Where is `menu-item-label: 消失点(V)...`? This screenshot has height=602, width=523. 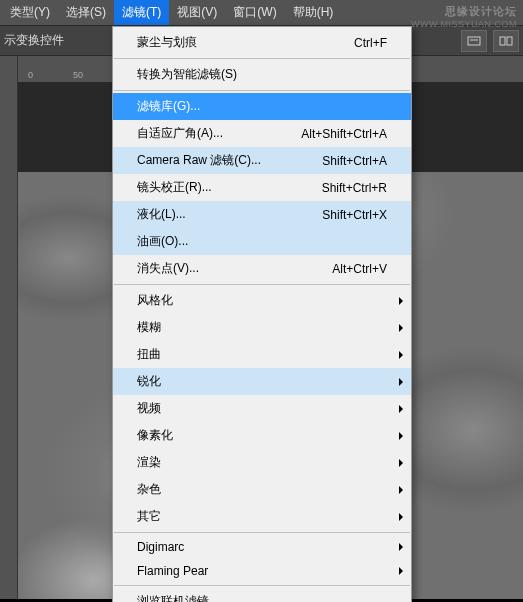 menu-item-label: 消失点(V)... is located at coordinates (168, 268).